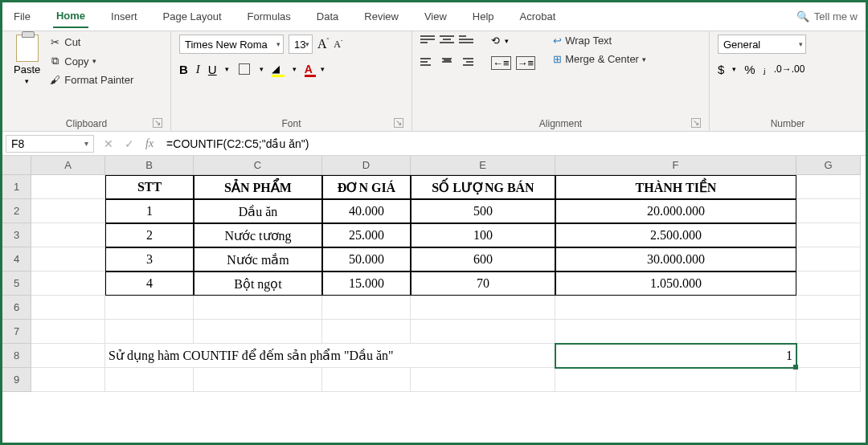 The width and height of the screenshot is (868, 445). What do you see at coordinates (366, 259) in the screenshot?
I see `cell: 50.000` at bounding box center [366, 259].